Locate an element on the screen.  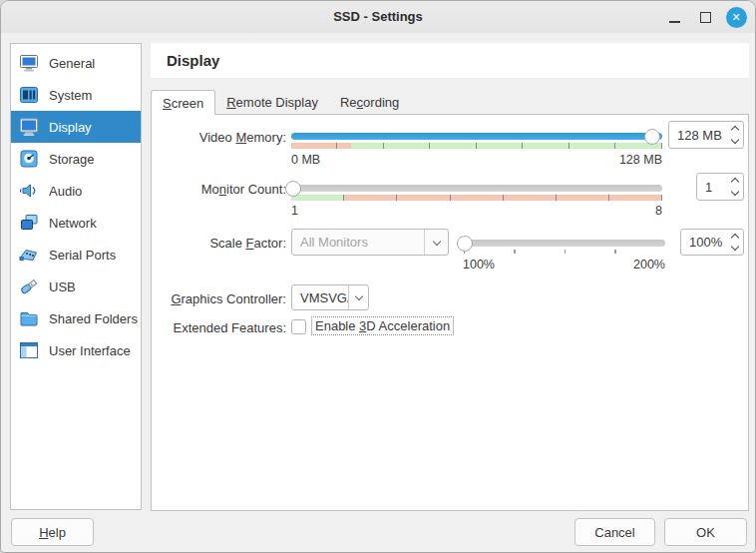
window-controls: ✕ is located at coordinates (705, 17).